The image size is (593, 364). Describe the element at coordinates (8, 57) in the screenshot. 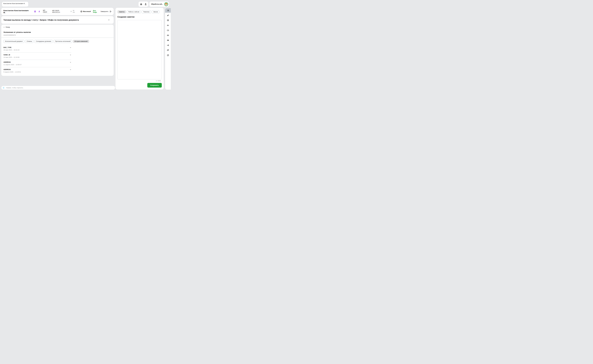

I see `history-date: 14 мая 2025` at that location.